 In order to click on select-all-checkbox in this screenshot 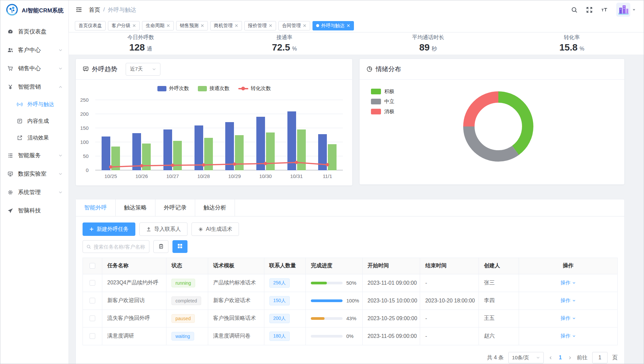, I will do `click(92, 266)`.